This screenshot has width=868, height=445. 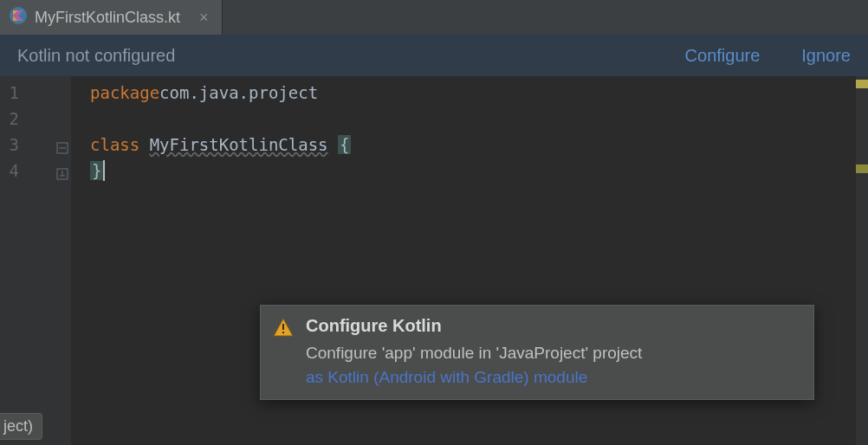 What do you see at coordinates (36, 171) in the screenshot?
I see `gutter-line: 4` at bounding box center [36, 171].